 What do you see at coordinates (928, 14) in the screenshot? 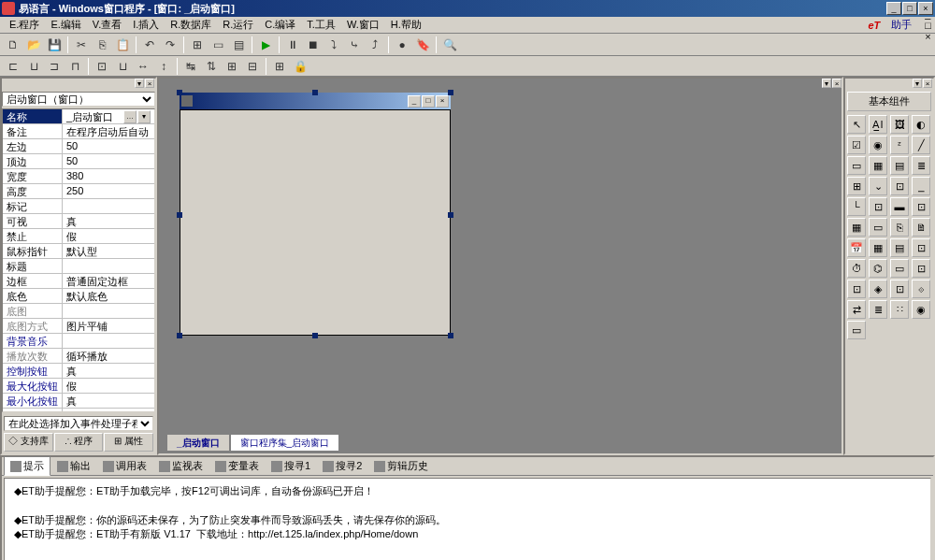
I see `mdi-minimize: _` at bounding box center [928, 14].